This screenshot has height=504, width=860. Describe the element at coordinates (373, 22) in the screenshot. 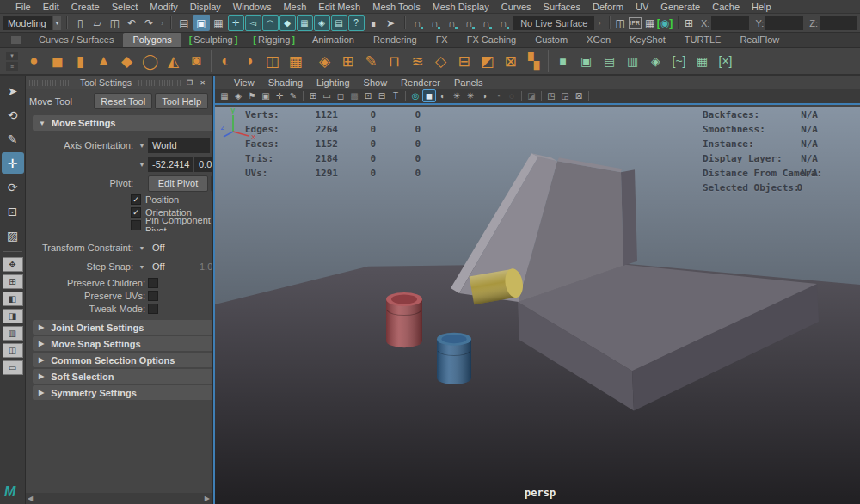

I see `lock-selection-icon: ∎` at that location.